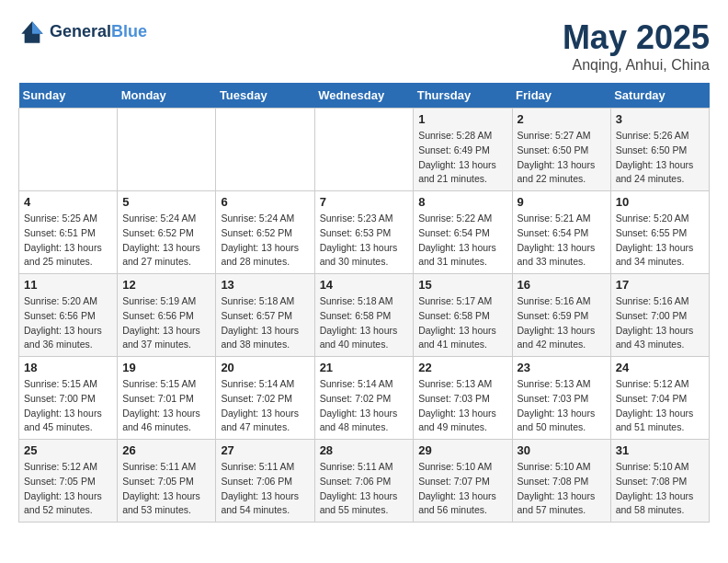  I want to click on day-info: Sunrise: 5:15 AMSunset: 7:00 PMDaylight:…, so click(68, 407).